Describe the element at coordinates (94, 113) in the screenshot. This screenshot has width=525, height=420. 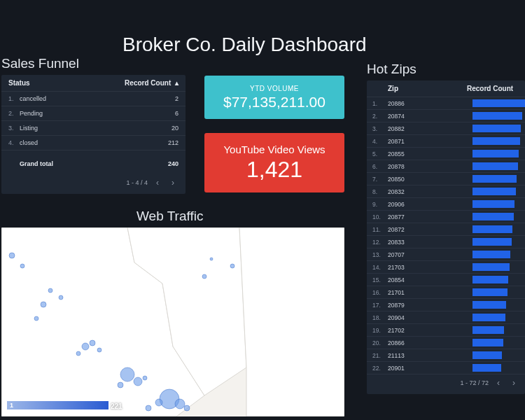
I see `table-row: 2.Pending6` at that location.